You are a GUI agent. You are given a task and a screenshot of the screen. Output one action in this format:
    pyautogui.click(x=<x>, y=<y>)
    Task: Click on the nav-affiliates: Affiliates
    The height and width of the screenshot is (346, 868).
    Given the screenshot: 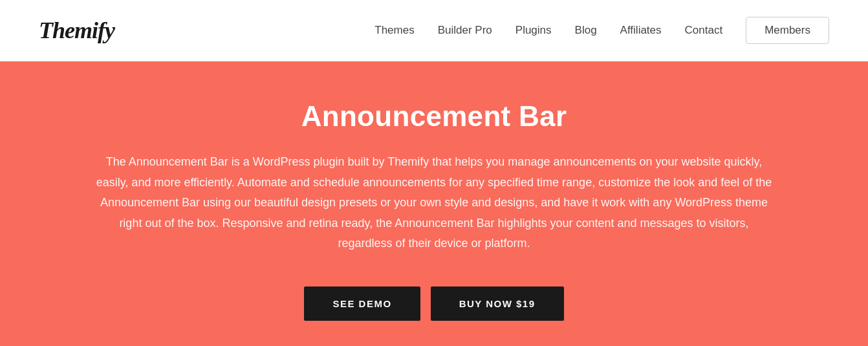 What is the action you would take?
    pyautogui.click(x=641, y=30)
    